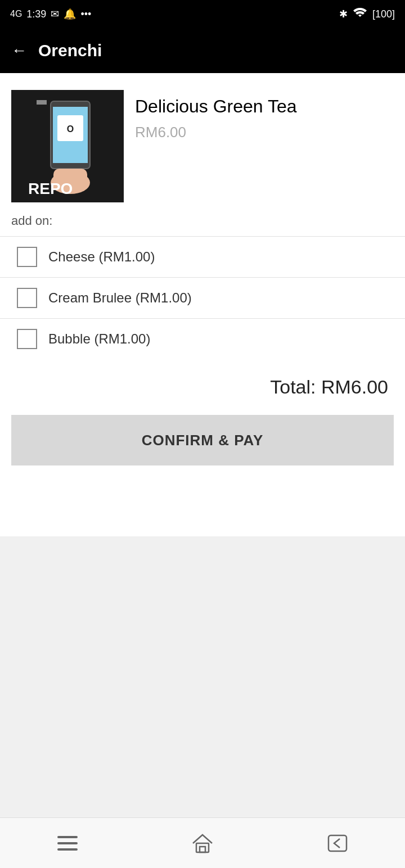 The width and height of the screenshot is (405, 868). Describe the element at coordinates (343, 14) in the screenshot. I see `bluetooth-icon: ✱` at that location.